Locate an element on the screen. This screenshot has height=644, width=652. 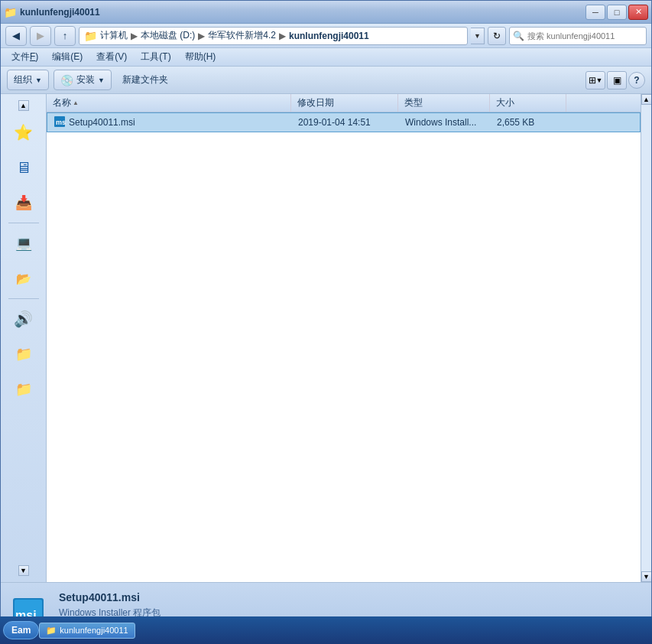
downloads-icon: 📥 is located at coordinates (24, 203).